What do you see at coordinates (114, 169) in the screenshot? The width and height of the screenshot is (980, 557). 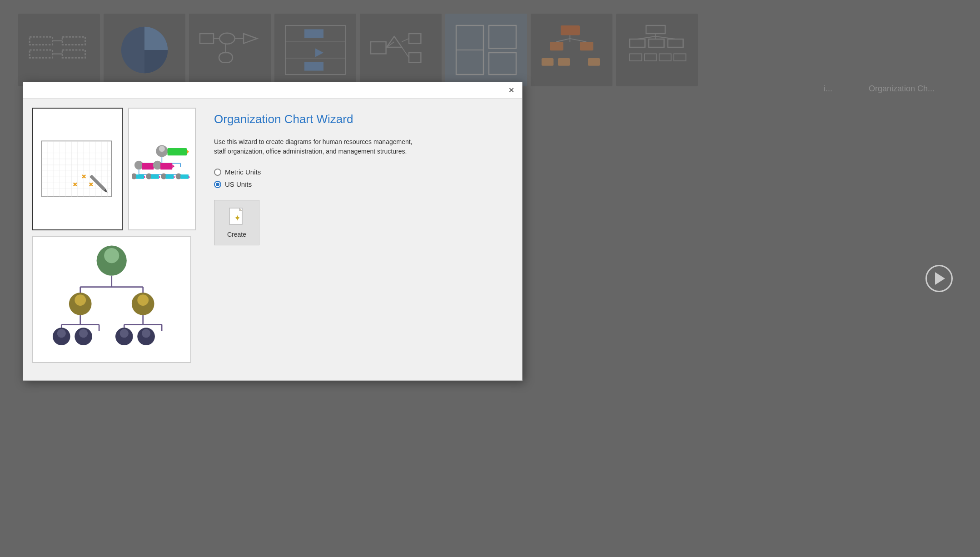 I see `thumb-row-top` at bounding box center [114, 169].